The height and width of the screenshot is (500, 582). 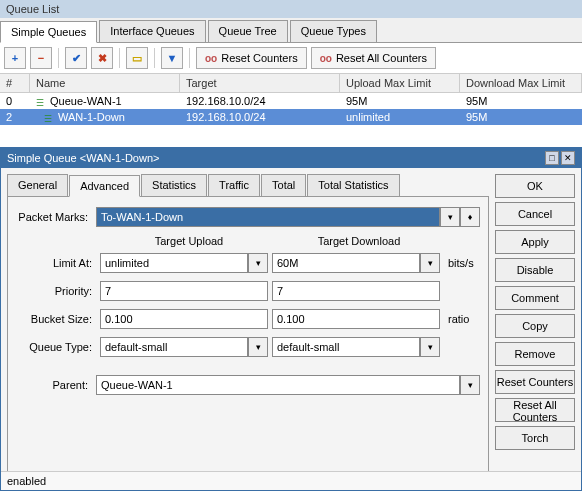 I want to click on parent-input, so click(x=278, y=385).